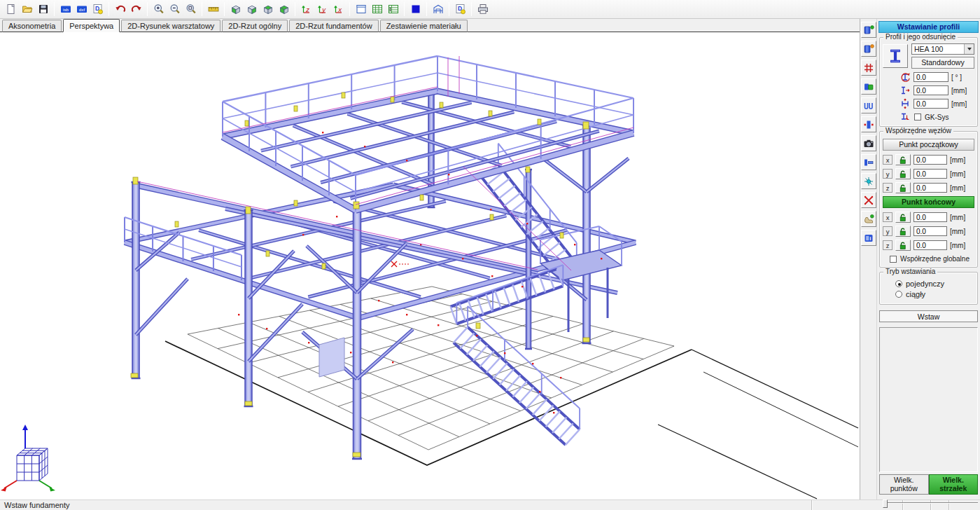 The width and height of the screenshot is (980, 510). I want to click on i-beam-icon, so click(895, 56).